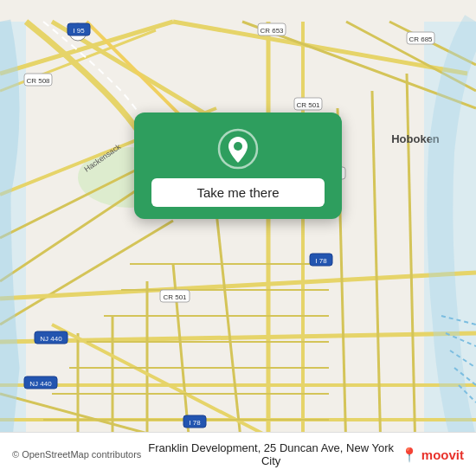  I want to click on svg-text: I 95, so click(79, 31).